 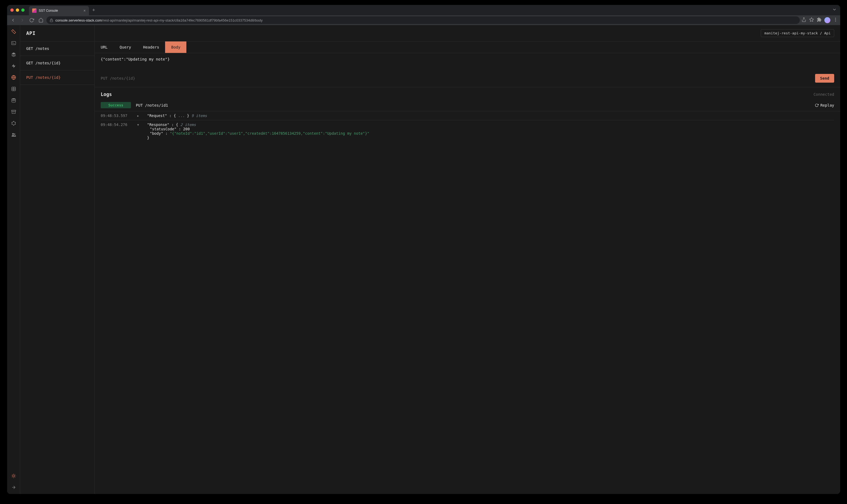 What do you see at coordinates (152, 105) in the screenshot?
I see `log-route: PUT /notes/id1` at bounding box center [152, 105].